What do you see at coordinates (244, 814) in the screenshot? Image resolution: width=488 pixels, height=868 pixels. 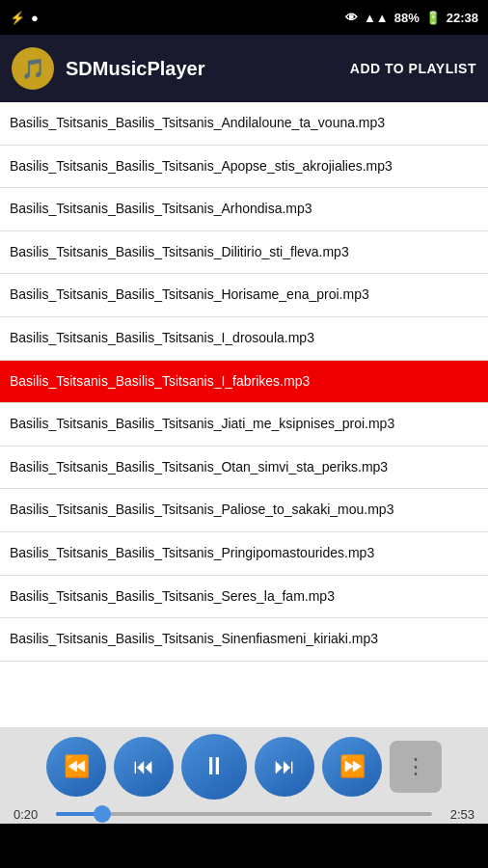 I see `progress-row: 0:20 2:53` at bounding box center [244, 814].